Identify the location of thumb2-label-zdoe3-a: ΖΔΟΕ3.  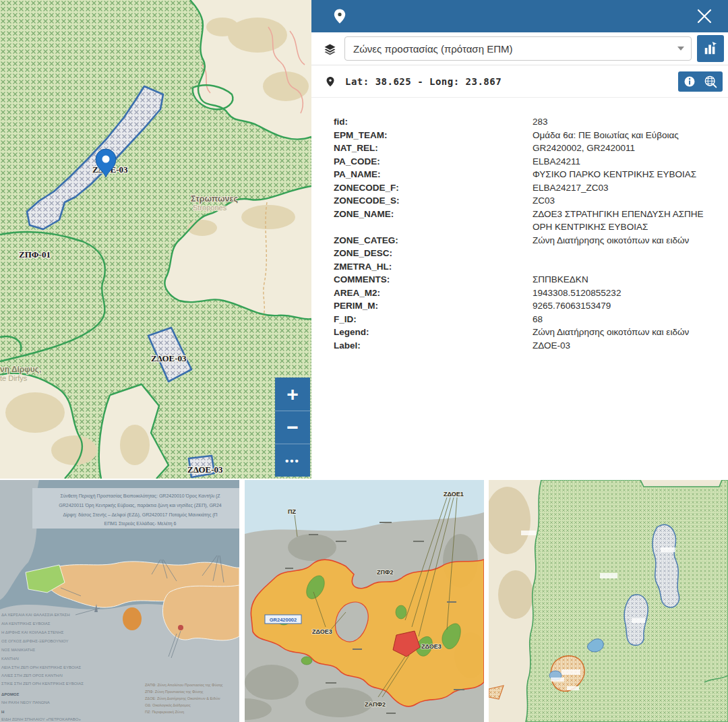
(322, 632).